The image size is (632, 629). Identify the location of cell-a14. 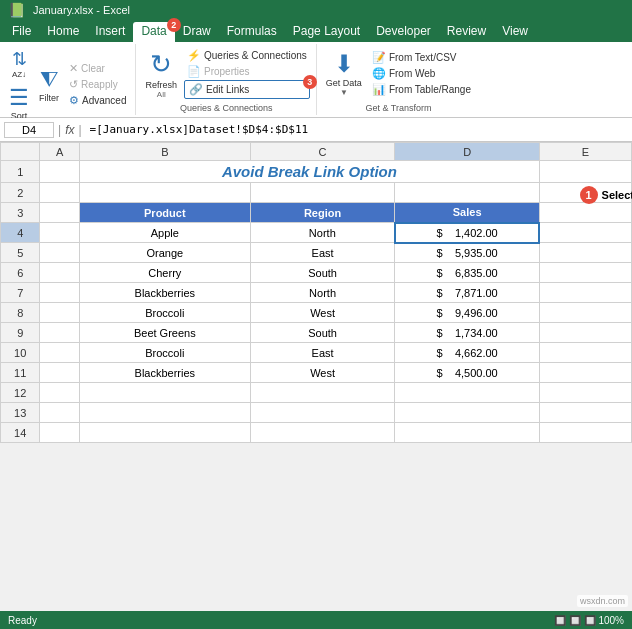
(60, 433).